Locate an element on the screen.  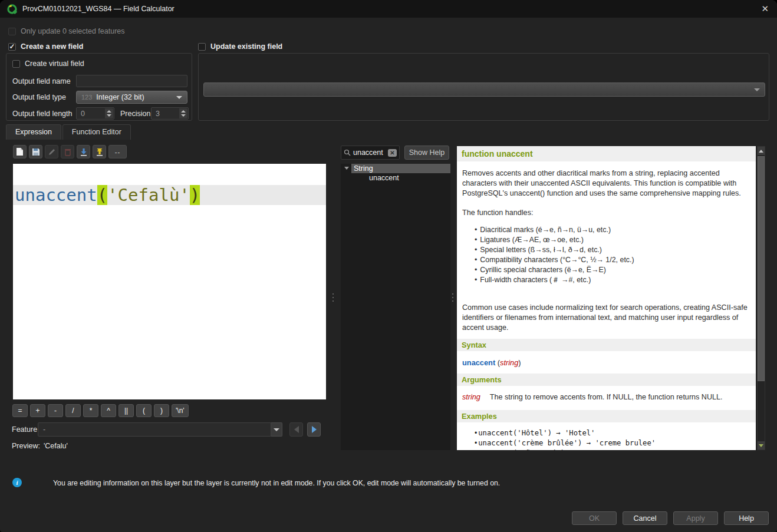
arrow-up-icon is located at coordinates (761, 151).